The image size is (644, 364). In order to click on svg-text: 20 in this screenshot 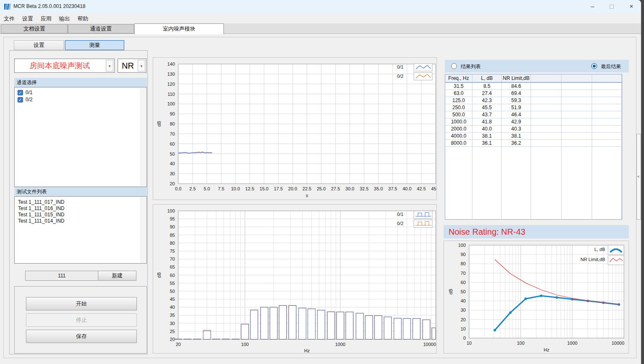, I will do `click(463, 320)`.